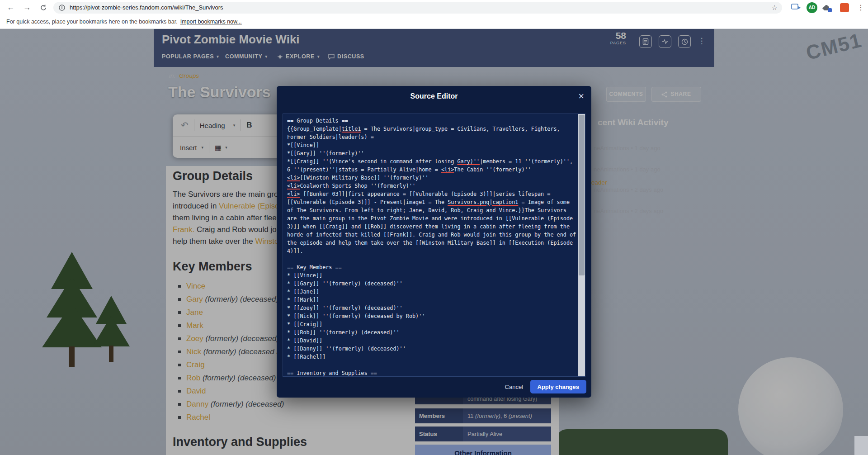 Image resolution: width=868 pixels, height=455 pixels. I want to click on source-line: * [[David]], so click(432, 341).